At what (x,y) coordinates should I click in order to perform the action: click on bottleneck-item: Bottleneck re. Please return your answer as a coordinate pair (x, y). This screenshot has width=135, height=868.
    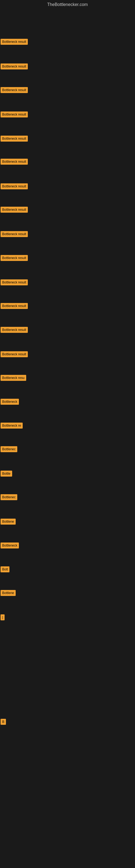
    Looking at the image, I should click on (12, 426).